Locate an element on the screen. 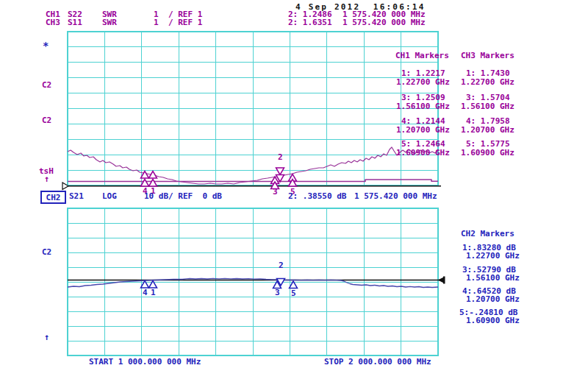 The image size is (588, 368). ch2-header-segment: 1 575.420 000 MHz is located at coordinates (395, 196).